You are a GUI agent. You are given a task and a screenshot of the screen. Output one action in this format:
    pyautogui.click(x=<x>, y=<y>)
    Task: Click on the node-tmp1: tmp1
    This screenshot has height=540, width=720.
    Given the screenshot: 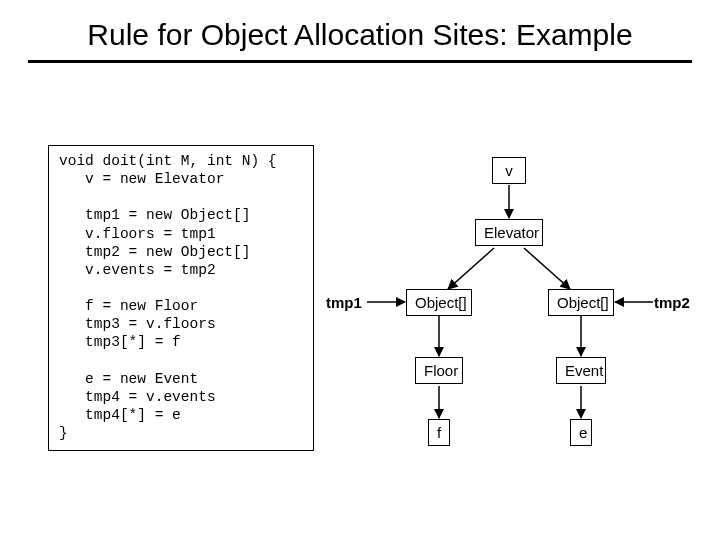 What is the action you would take?
    pyautogui.click(x=344, y=302)
    